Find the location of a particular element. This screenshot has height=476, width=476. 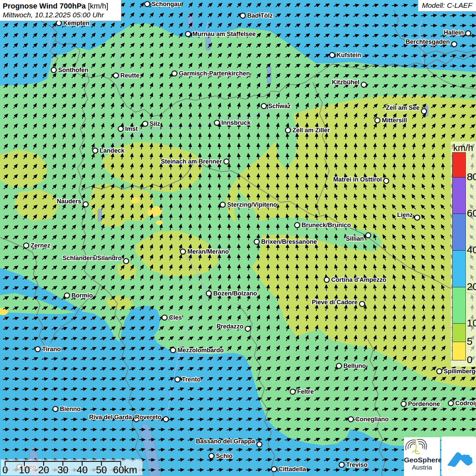

mountain-cloud-icon is located at coordinates (459, 456).